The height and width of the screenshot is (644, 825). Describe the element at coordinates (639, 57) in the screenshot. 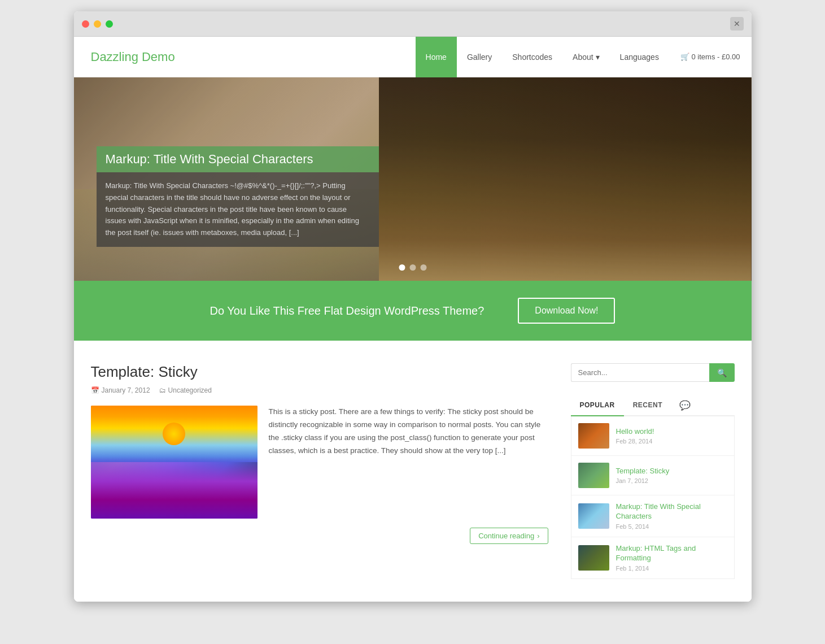

I see `nav-item-languages: Languages` at that location.